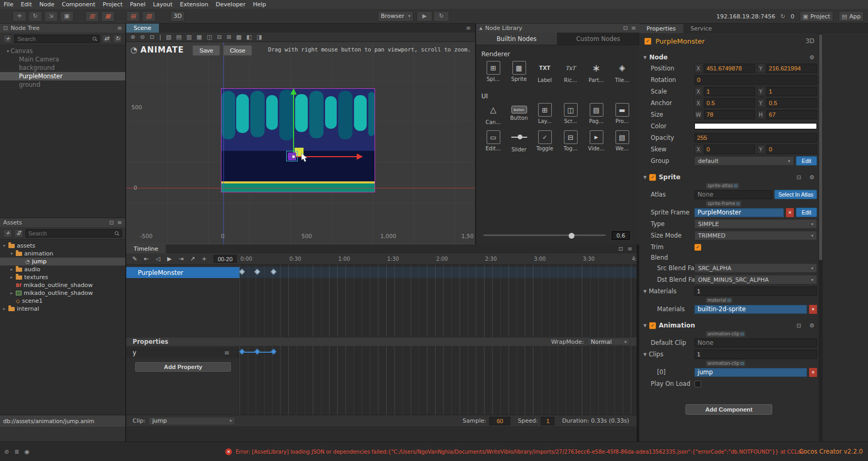 Image resolution: width=868 pixels, height=461 pixels. Describe the element at coordinates (500, 421) in the screenshot. I see `sample-input` at that location.